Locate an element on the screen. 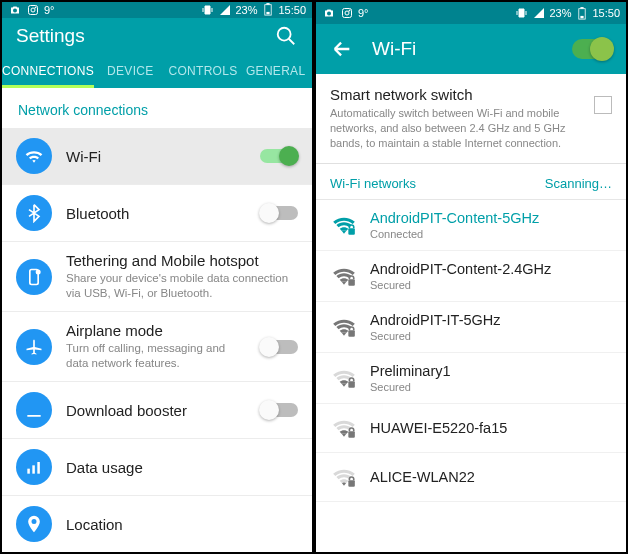 This screenshot has height=554, width=628. wifi-label: Wi-Fi is located at coordinates (156, 156).